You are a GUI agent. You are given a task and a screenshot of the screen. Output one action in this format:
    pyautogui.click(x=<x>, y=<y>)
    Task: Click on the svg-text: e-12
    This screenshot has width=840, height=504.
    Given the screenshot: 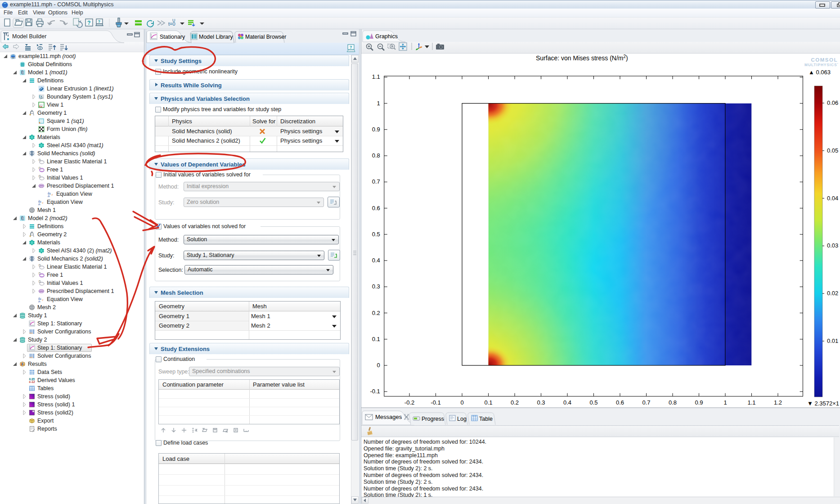 What is the action you would take?
    pyautogui.click(x=32, y=382)
    